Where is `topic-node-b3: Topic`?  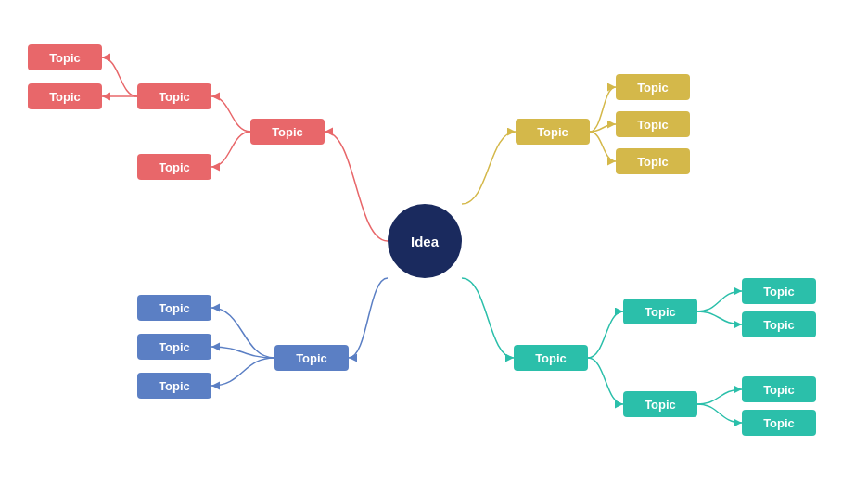 topic-node-b3: Topic is located at coordinates (174, 347).